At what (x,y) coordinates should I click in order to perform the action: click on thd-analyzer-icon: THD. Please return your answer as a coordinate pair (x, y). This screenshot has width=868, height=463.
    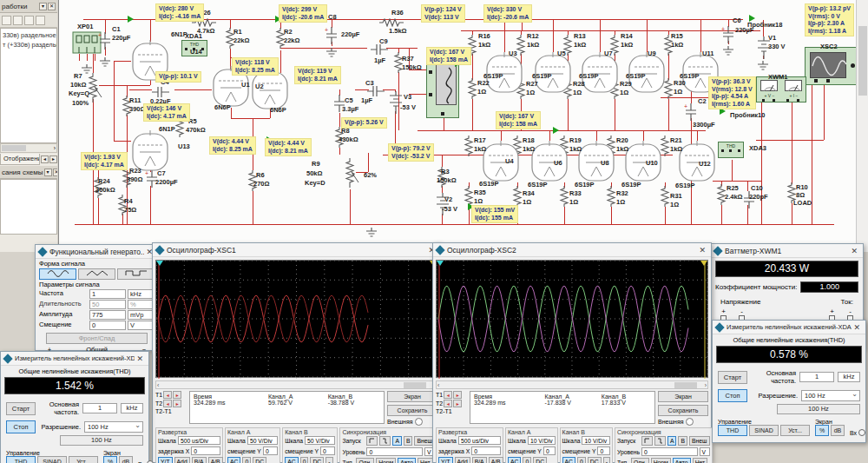
    Looking at the image, I should click on (731, 149).